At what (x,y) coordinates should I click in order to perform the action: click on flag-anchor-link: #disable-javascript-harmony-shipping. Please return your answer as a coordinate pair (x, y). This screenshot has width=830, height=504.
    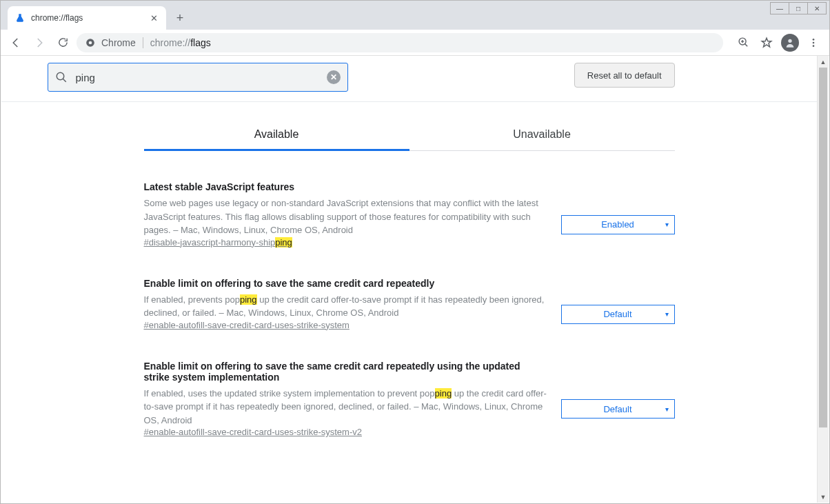
    Looking at the image, I should click on (218, 243).